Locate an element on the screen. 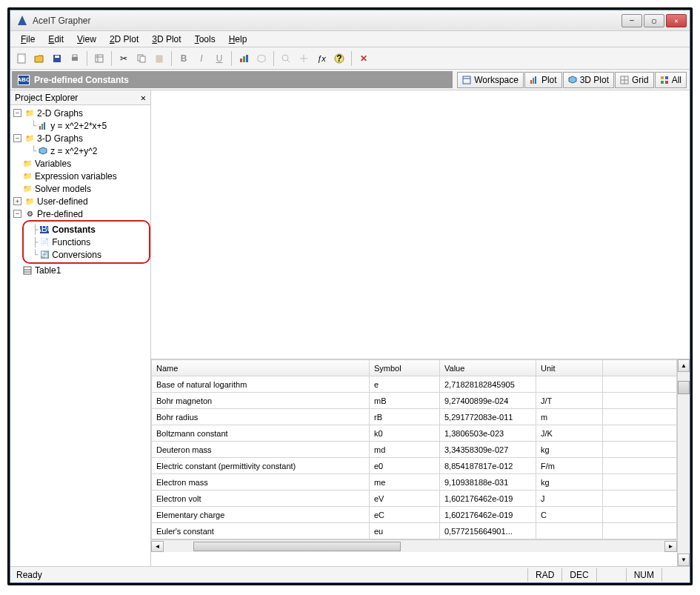 The height and width of the screenshot is (595, 700). table-row: Base of natural logarithme2,718281828459… is located at coordinates (415, 385).